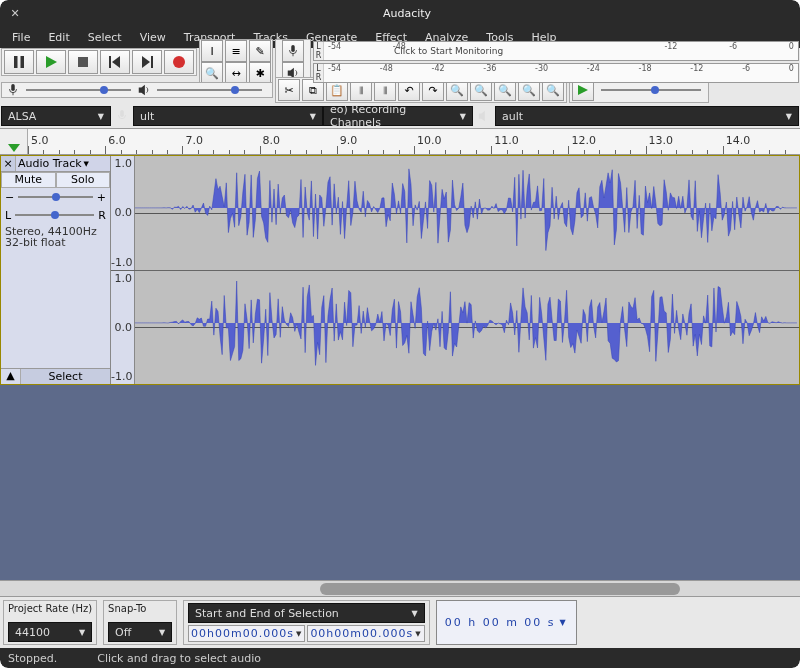 This screenshot has width=800, height=668. I want to click on selection-mode-select: Start and End of Selection▼, so click(306, 613).